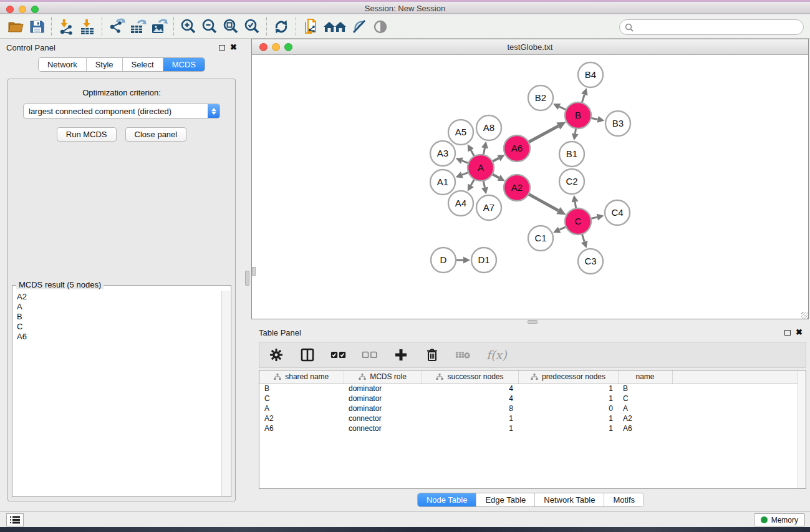 The height and width of the screenshot is (532, 810). Describe the element at coordinates (562, 109) in the screenshot. I see `graph-edge-B-B2` at that location.